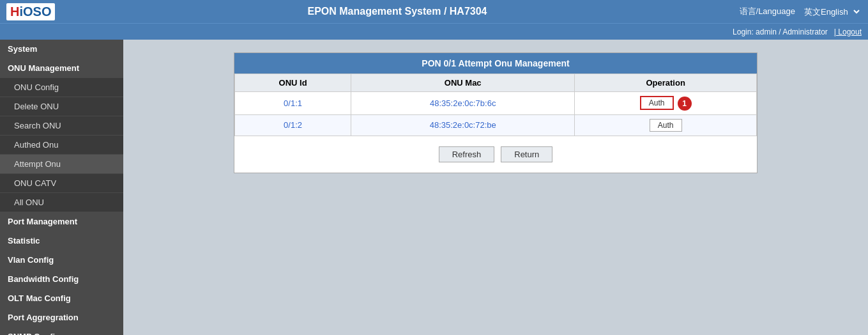 The image size is (868, 335). What do you see at coordinates (463, 104) in the screenshot?
I see `onu-mac-cell: 48:35:2e:0c:7b:6c` at bounding box center [463, 104].